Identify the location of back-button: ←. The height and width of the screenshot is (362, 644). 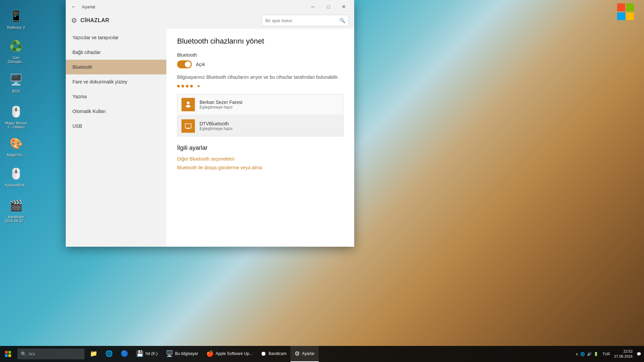
(74, 7).